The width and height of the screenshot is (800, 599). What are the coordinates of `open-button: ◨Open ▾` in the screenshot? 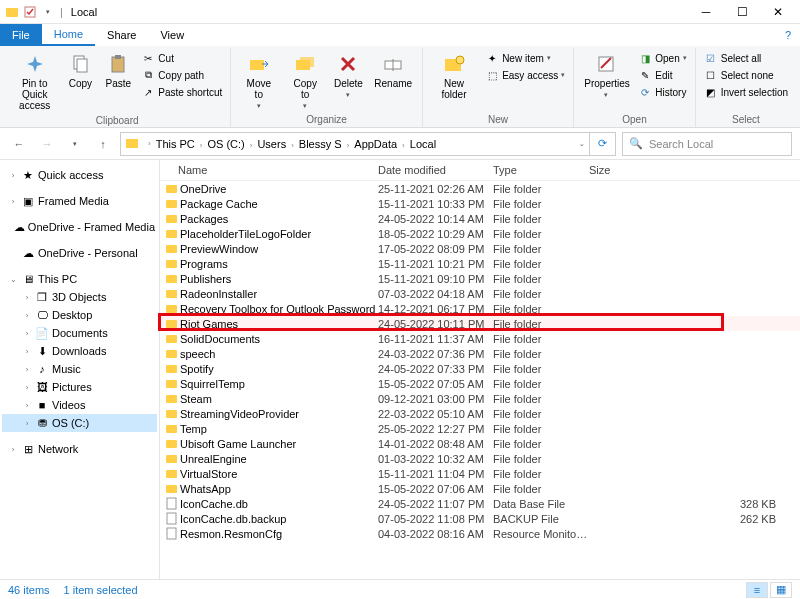 It's located at (662, 58).